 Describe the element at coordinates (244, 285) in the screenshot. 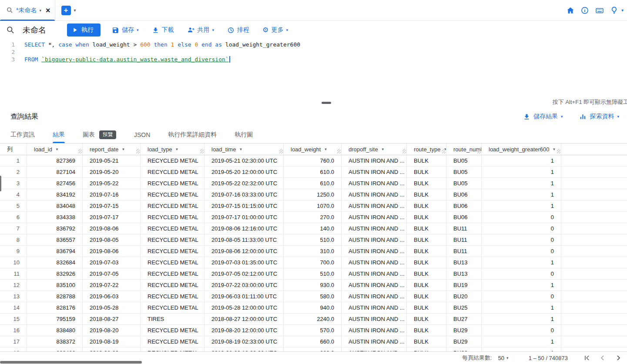

I see `cell-load_time: 2019-07-22 03:00:00 UTC` at that location.